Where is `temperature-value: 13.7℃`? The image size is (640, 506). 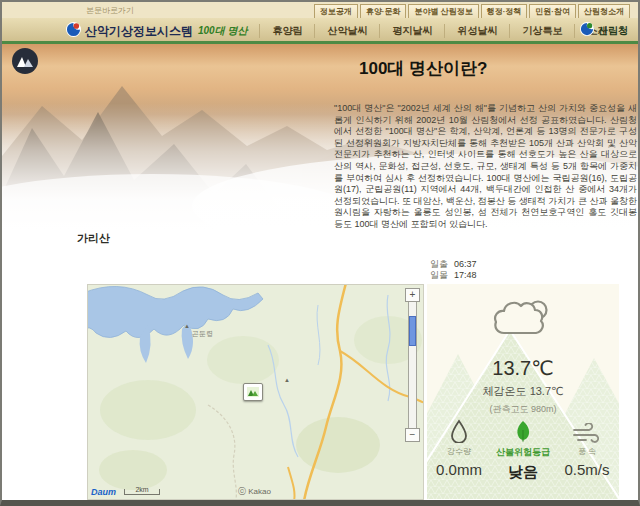
temperature-value: 13.7℃ is located at coordinates (523, 368).